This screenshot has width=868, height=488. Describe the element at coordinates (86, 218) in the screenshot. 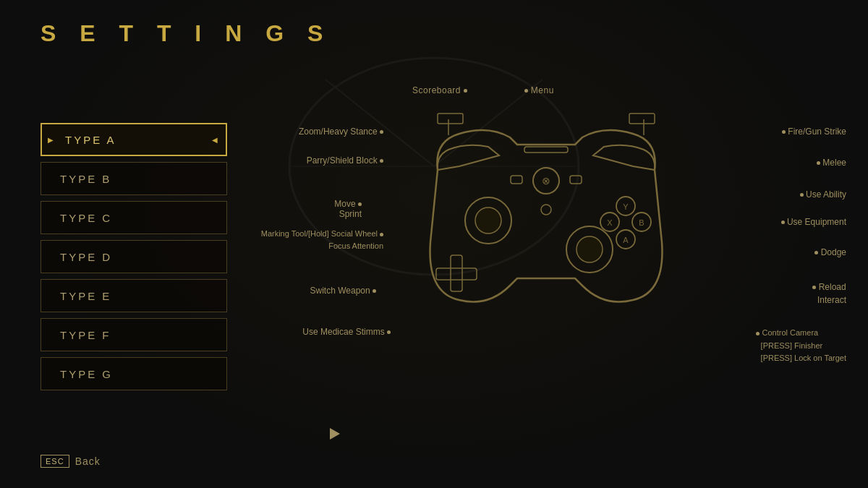

I see `type-c-label: TYPE C` at that location.